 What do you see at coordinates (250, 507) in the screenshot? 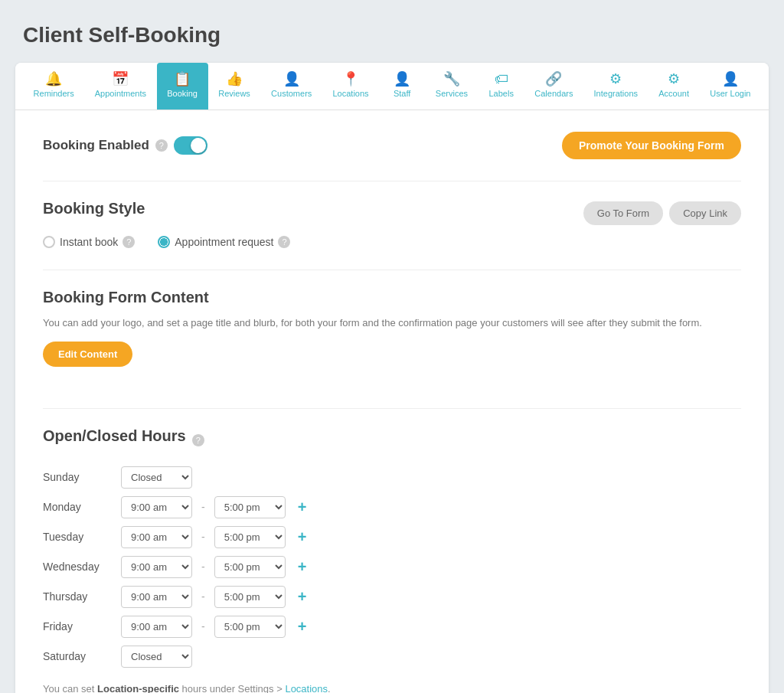
I see `end-time-monday: 12:00 am12:30 am1:00 am1:30 am2:00 am2:3…` at bounding box center [250, 507].